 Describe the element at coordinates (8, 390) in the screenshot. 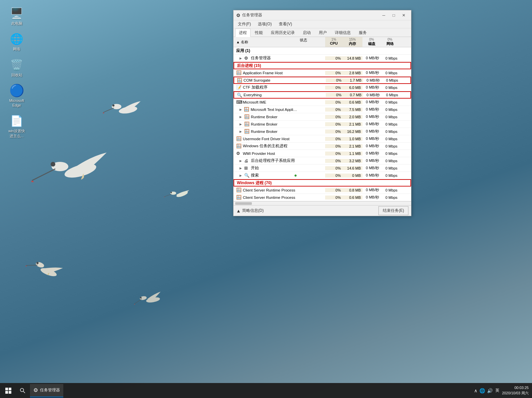

I see `start-button` at that location.